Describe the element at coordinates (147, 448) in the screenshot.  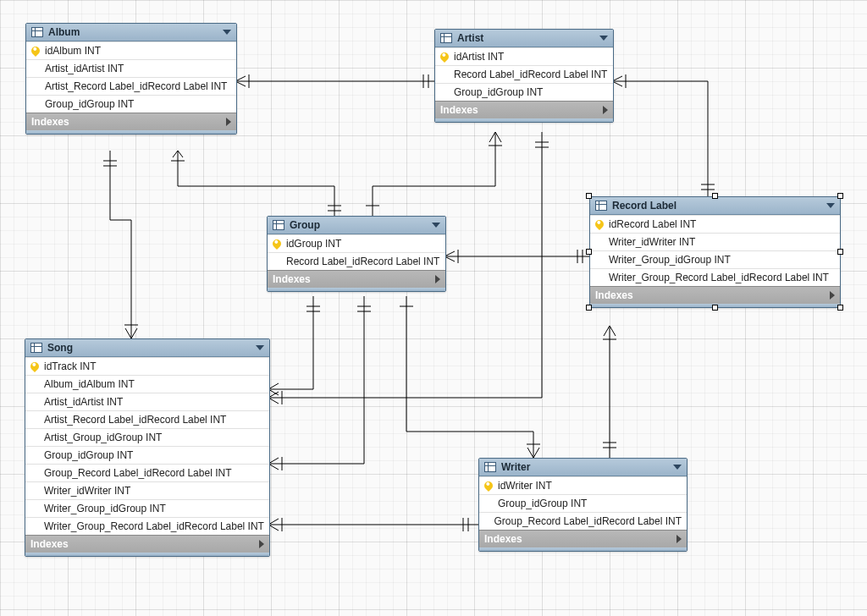
I see `entity-song: SongidTrack INTAlbum_idAlbum INTArtist_i…` at that location.